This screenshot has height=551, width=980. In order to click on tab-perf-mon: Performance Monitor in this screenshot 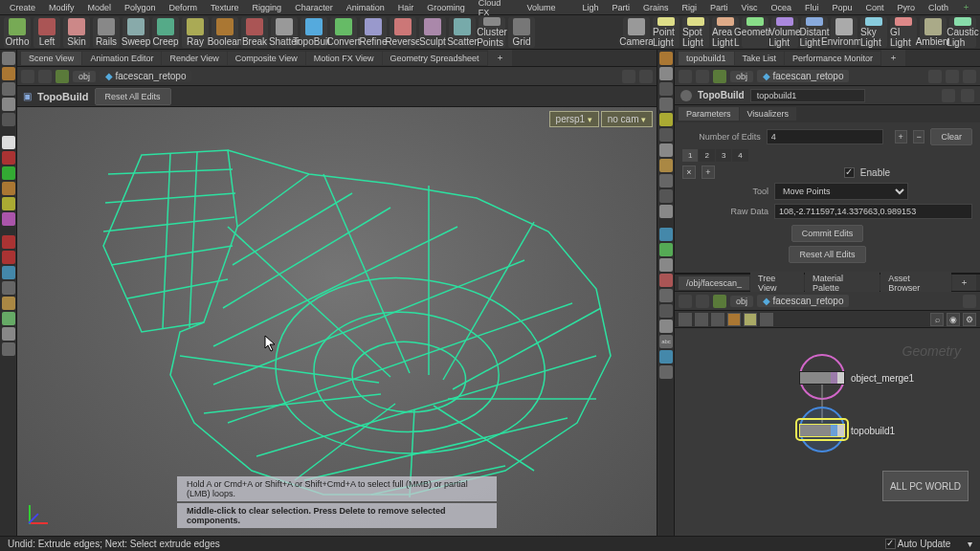, I will do `click(833, 58)`.